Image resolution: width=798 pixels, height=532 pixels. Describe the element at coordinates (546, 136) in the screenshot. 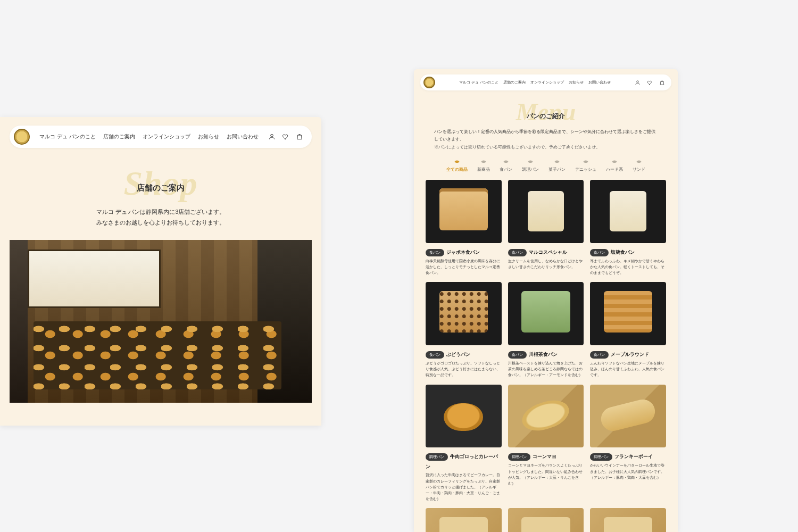

I see `menu-intro: パンを選ぶって楽しい！定番の人気商品から季節を彩る限定商品まで、シーンや気分に合…` at that location.